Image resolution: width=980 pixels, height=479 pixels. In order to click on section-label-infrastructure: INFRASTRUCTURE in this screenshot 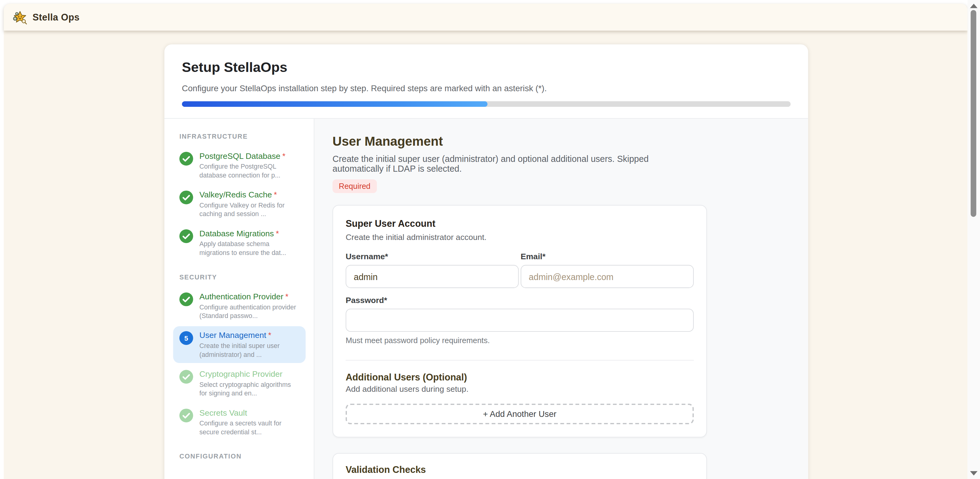, I will do `click(243, 136)`.